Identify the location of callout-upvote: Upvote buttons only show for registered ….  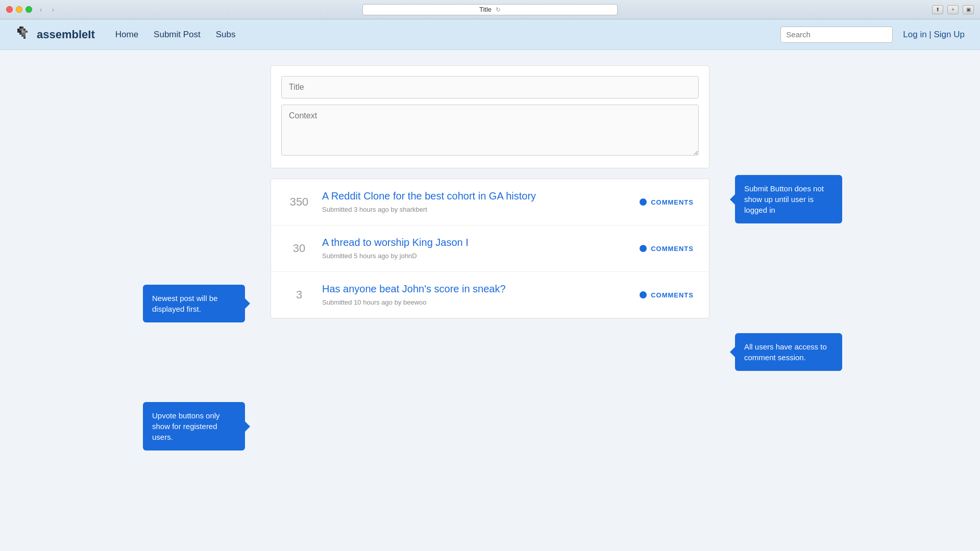
(194, 427).